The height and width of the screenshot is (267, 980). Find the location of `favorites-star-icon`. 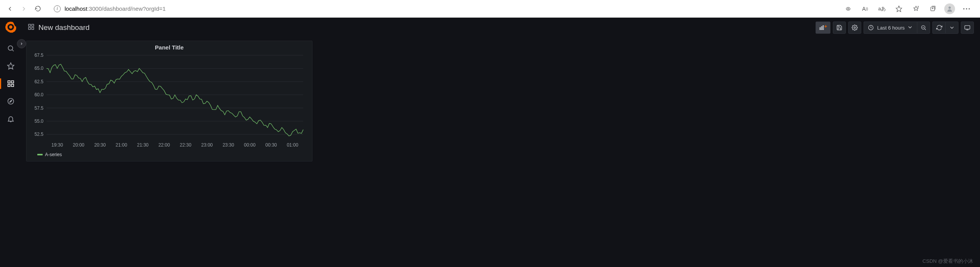

favorites-star-icon is located at coordinates (899, 9).